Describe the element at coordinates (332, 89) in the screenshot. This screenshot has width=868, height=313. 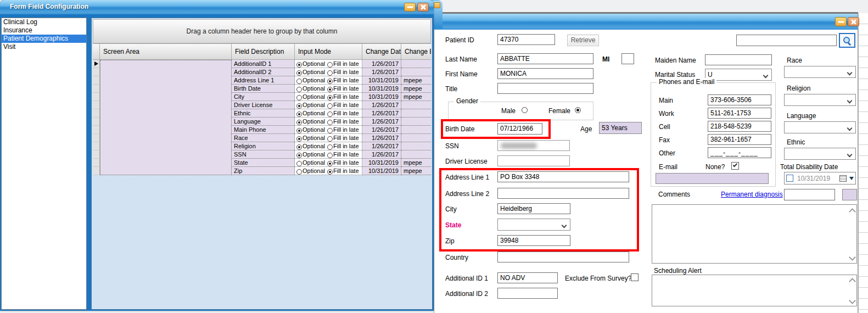
I see `grid-row: Birth DateOptional Fill in late10/31/201…` at that location.